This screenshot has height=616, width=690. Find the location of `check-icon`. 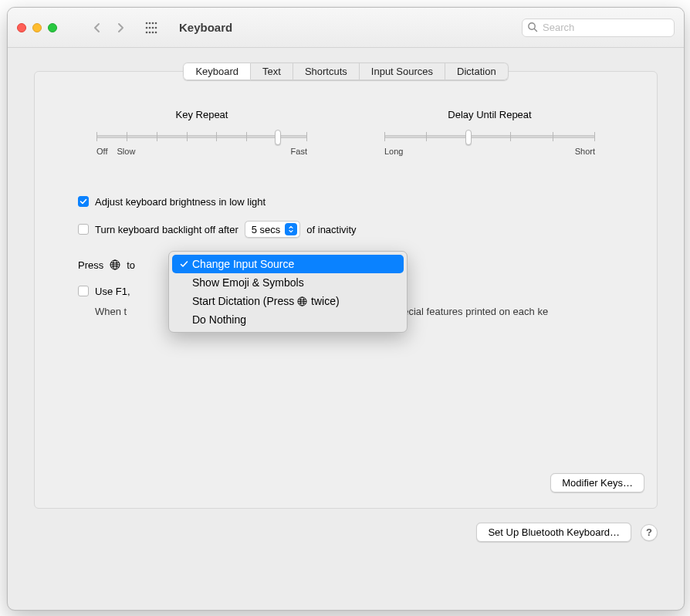

check-icon is located at coordinates (184, 264).